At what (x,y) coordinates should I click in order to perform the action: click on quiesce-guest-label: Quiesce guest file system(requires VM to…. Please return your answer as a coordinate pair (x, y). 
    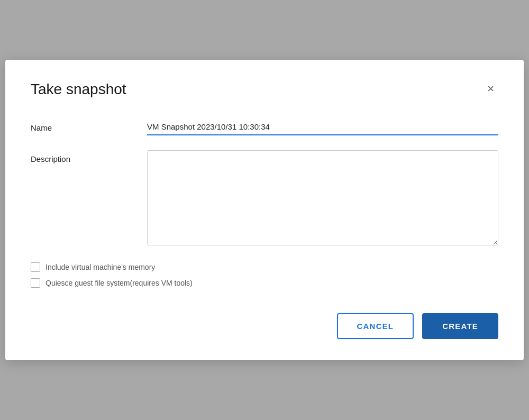
    Looking at the image, I should click on (119, 283).